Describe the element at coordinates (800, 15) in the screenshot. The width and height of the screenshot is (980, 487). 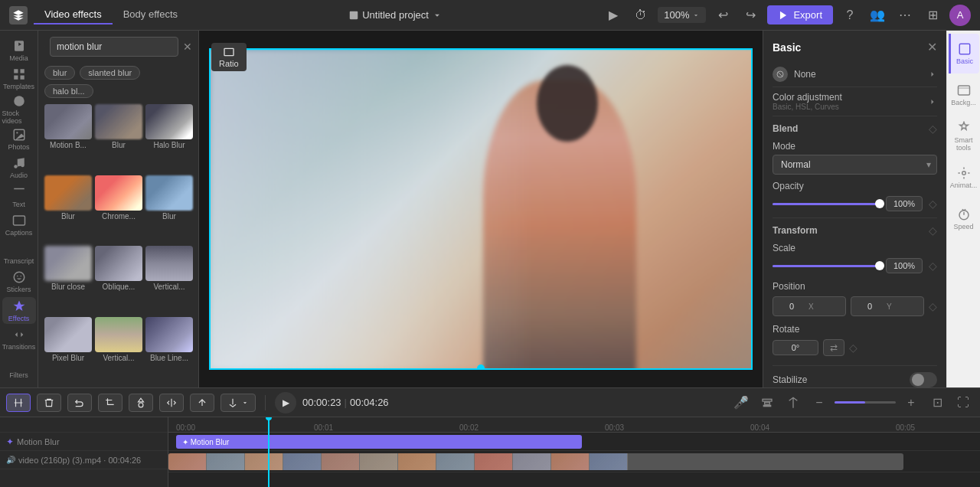
I see `export-button: Export` at that location.